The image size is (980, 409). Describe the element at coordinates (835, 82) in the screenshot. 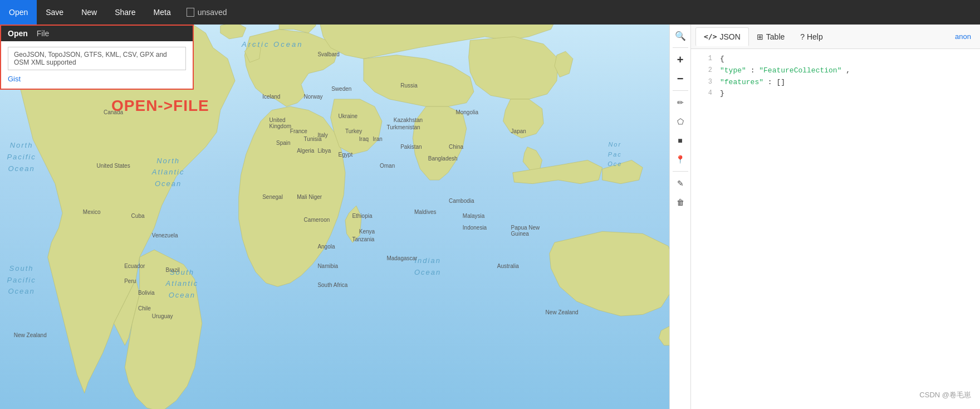

I see `json-line-3: 3 "features" : []` at that location.